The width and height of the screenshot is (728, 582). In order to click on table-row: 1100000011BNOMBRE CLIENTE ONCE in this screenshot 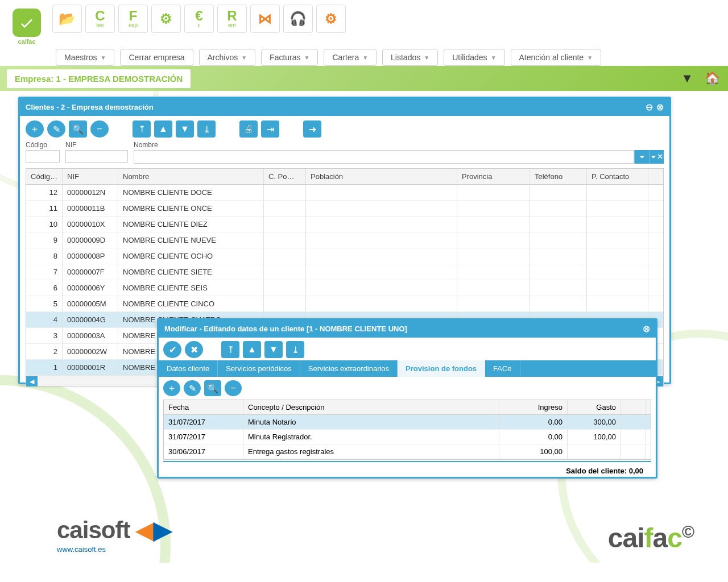, I will do `click(345, 209)`.